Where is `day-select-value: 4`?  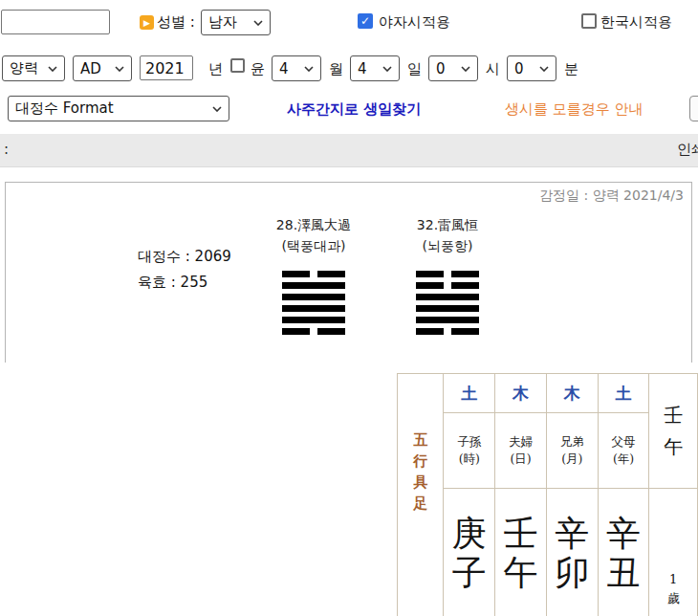
day-select-value: 4 is located at coordinates (362, 69).